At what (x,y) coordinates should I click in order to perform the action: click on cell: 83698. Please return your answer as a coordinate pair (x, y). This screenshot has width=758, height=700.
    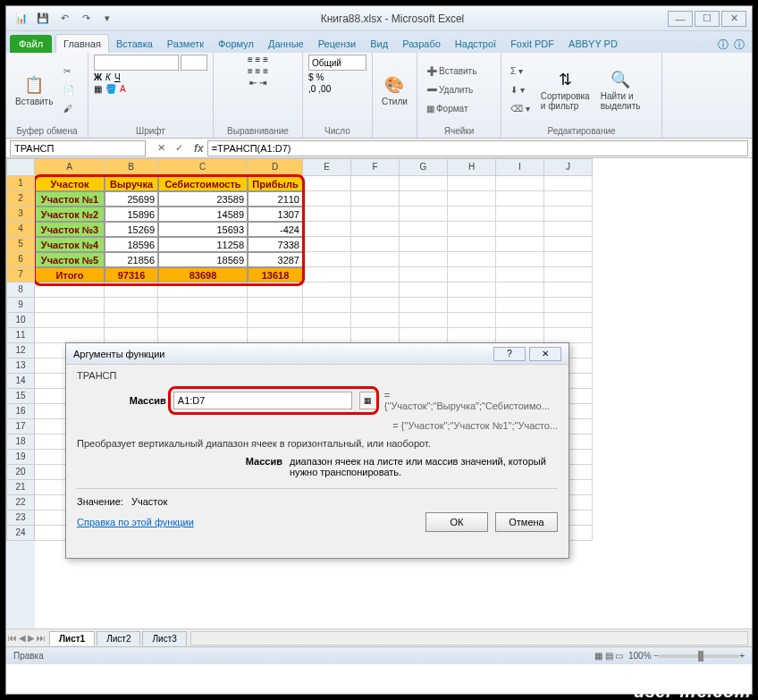
    Looking at the image, I should click on (203, 275).